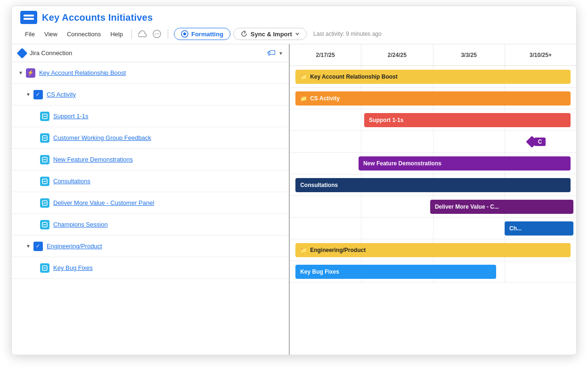  I want to click on gantt-col-33: 3/3/25, so click(469, 55).